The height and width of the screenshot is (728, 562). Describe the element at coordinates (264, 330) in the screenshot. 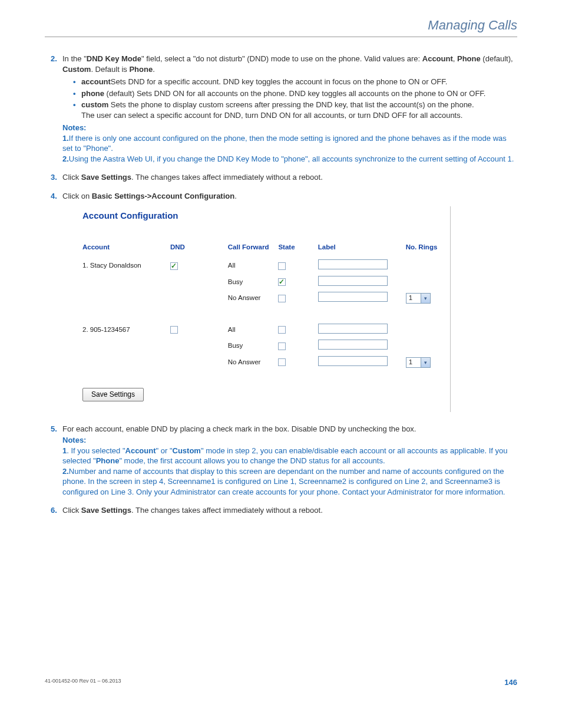

I see `table-row: 2. 905-1234567 All` at that location.